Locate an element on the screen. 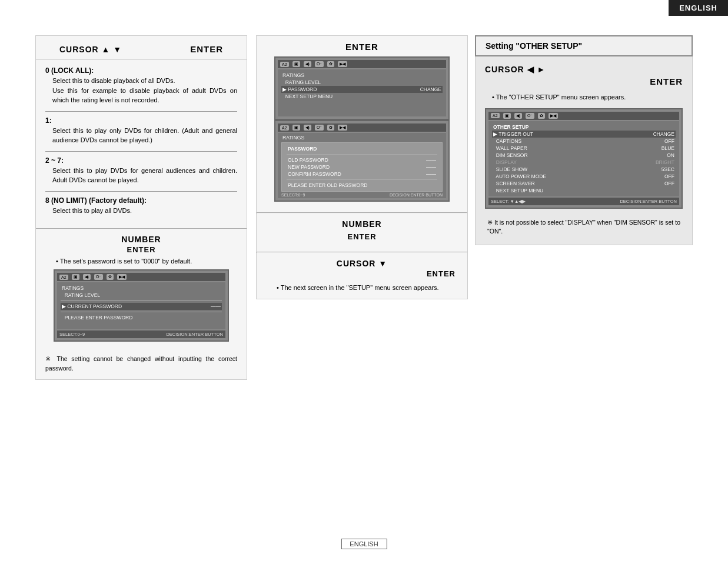 Image resolution: width=728 pixels, height=561 pixels. mid-screen-top-bar: A2 ▣ ◀) O⁻ ✿ ▶◀ is located at coordinates (362, 64).